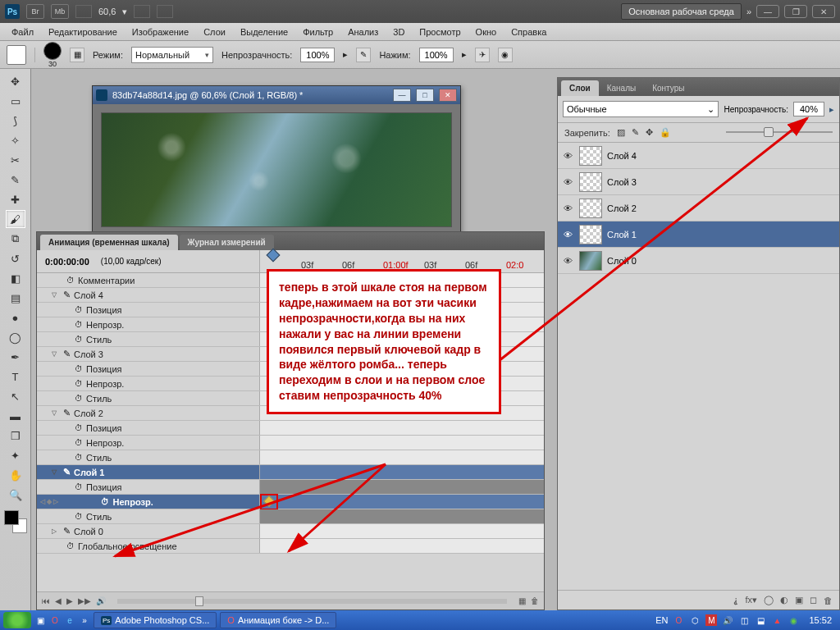 Image resolution: width=840 pixels, height=630 pixels. What do you see at coordinates (668, 89) in the screenshot?
I see `tab-paths: Контуры` at bounding box center [668, 89].